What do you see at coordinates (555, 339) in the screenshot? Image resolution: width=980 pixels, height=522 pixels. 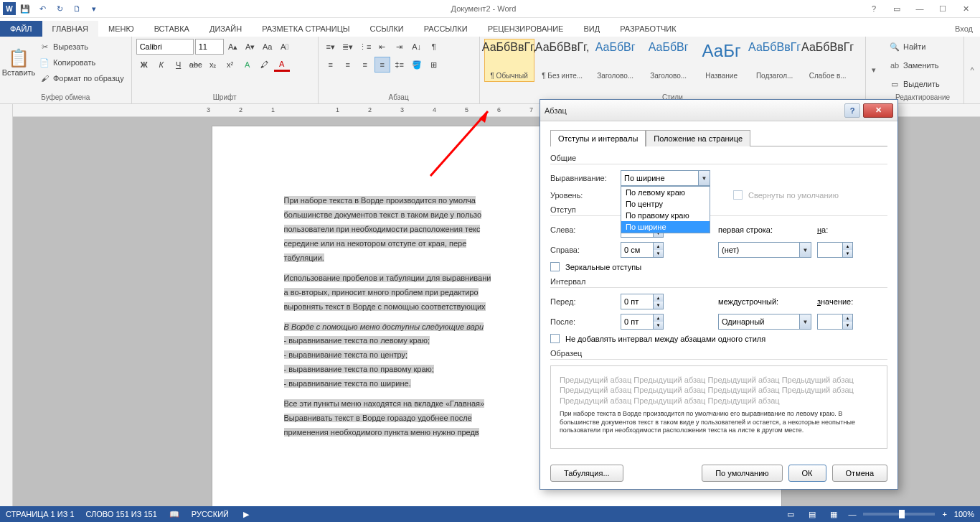 I see `no-space-checkbox` at bounding box center [555, 339].